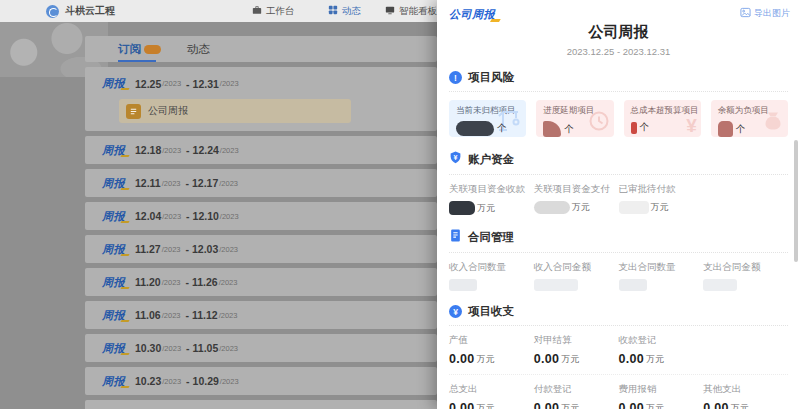 The height and width of the screenshot is (409, 800). I want to click on nav-dynamics: 动态, so click(344, 11).